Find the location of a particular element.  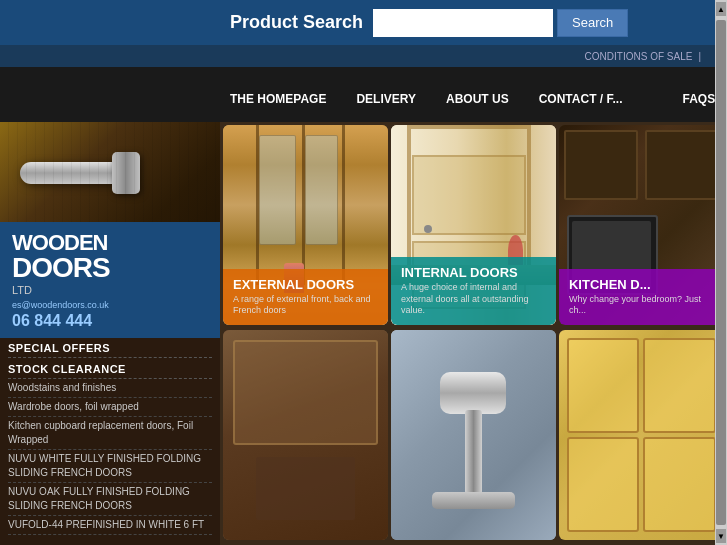

logo-wooden: WOODEN is located at coordinates (110, 243).